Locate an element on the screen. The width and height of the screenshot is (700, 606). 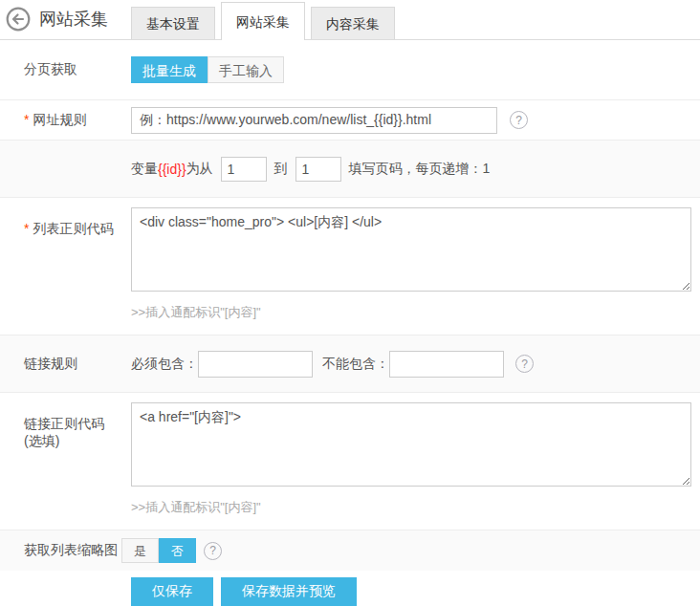
not-contain-input is located at coordinates (447, 364).